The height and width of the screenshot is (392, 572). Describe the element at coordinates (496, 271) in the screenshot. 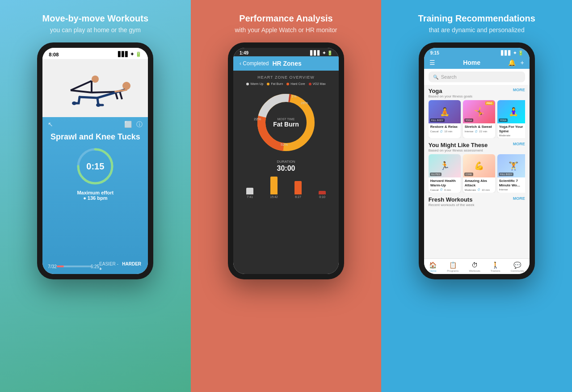

I see `nav-trainers-label: Trainers` at that location.